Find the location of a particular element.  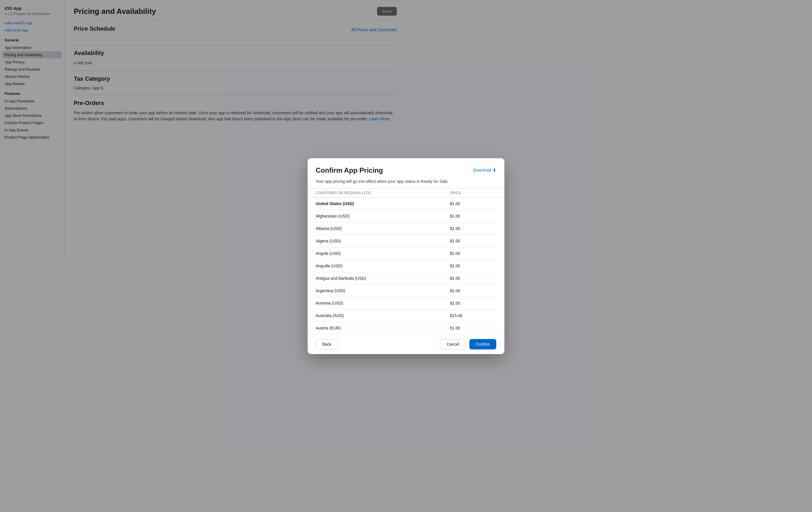

row-country: United States (USD) is located at coordinates (361, 204).